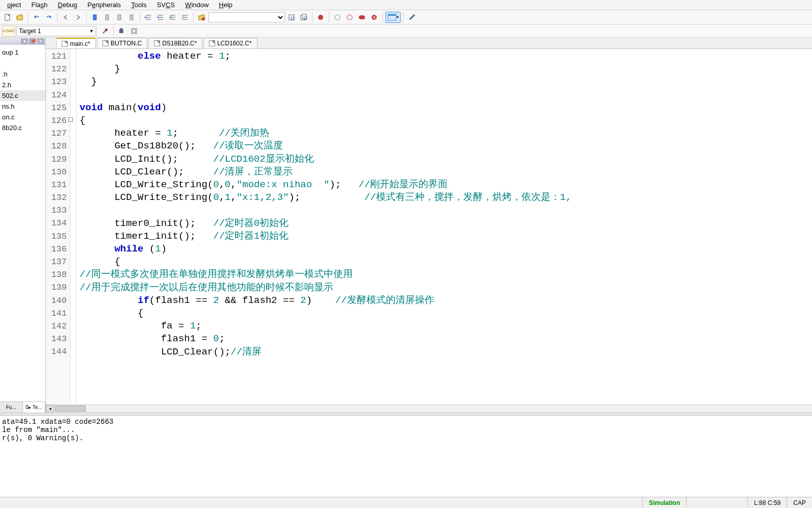 The width and height of the screenshot is (812, 508). What do you see at coordinates (446, 237) in the screenshot?
I see `code-line: timer1_init(); //定时器1初始化` at bounding box center [446, 237].